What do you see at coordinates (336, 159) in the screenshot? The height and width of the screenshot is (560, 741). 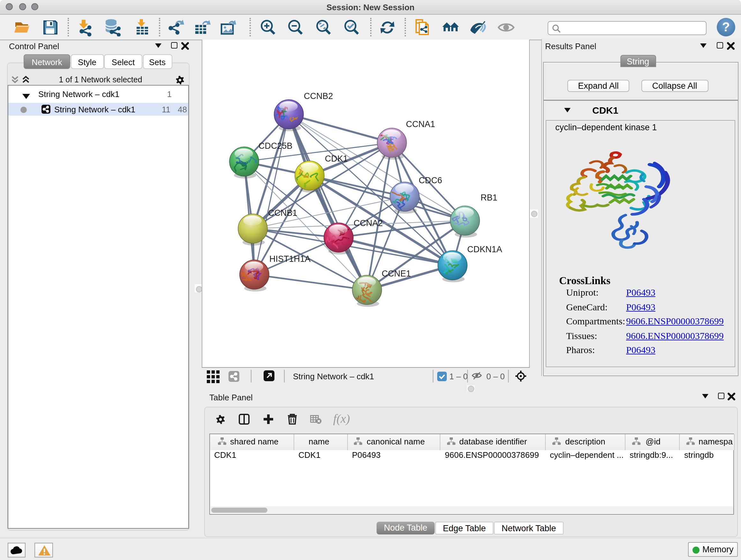 I see `svg-text: CDK1` at bounding box center [336, 159].